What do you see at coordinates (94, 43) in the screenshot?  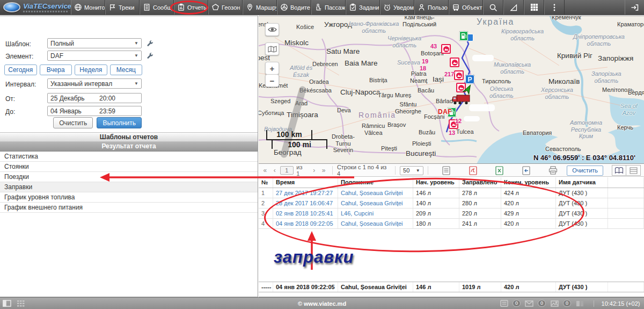 I see `template-select: Полный ▼` at bounding box center [94, 43].